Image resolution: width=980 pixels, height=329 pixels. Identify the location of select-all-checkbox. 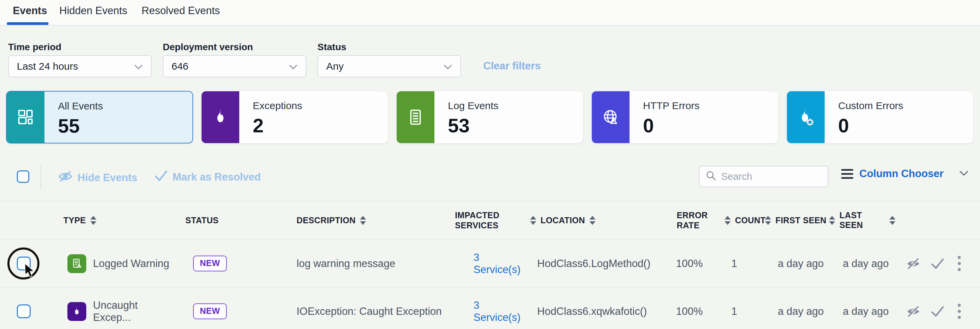
(23, 176).